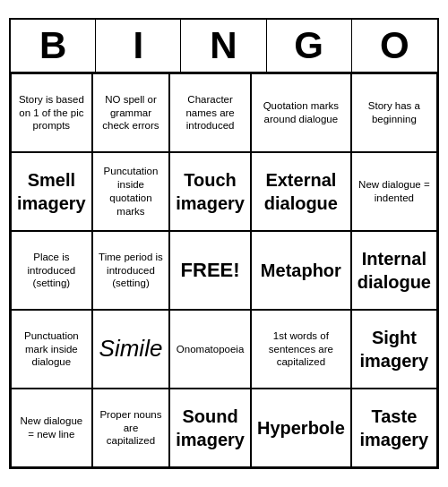 Image resolution: width=448 pixels, height=487 pixels. I want to click on bingo-header: BINGO, so click(224, 47).